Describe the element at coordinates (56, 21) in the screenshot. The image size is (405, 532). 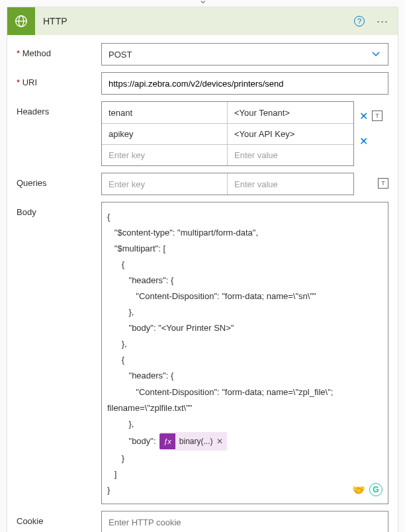
I see `card-title: HTTP` at that location.